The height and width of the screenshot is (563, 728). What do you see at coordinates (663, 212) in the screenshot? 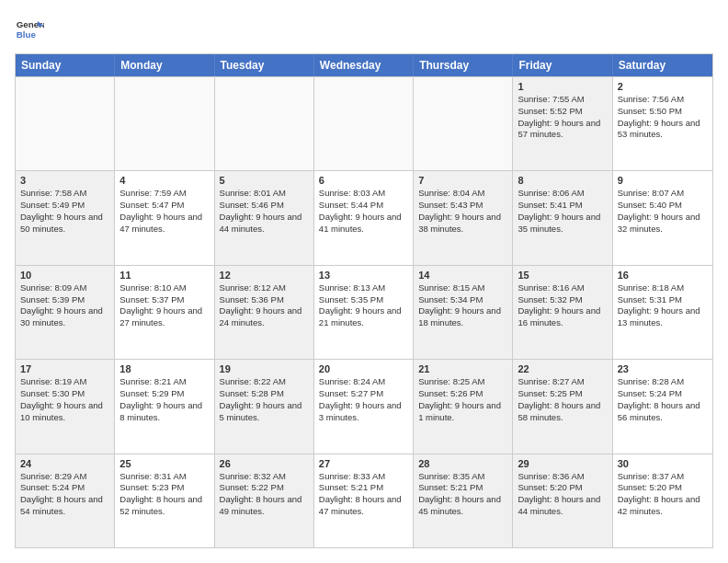
I see `cell-info: Sunrise: 8:07 AM Sunset: 5:40 PM Dayligh…` at bounding box center [663, 212].